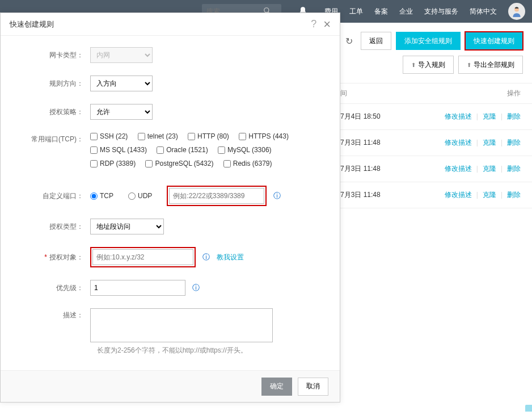 The width and height of the screenshot is (532, 415). What do you see at coordinates (54, 196) in the screenshot?
I see `label-custom-port: 自定义端口：` at bounding box center [54, 196].